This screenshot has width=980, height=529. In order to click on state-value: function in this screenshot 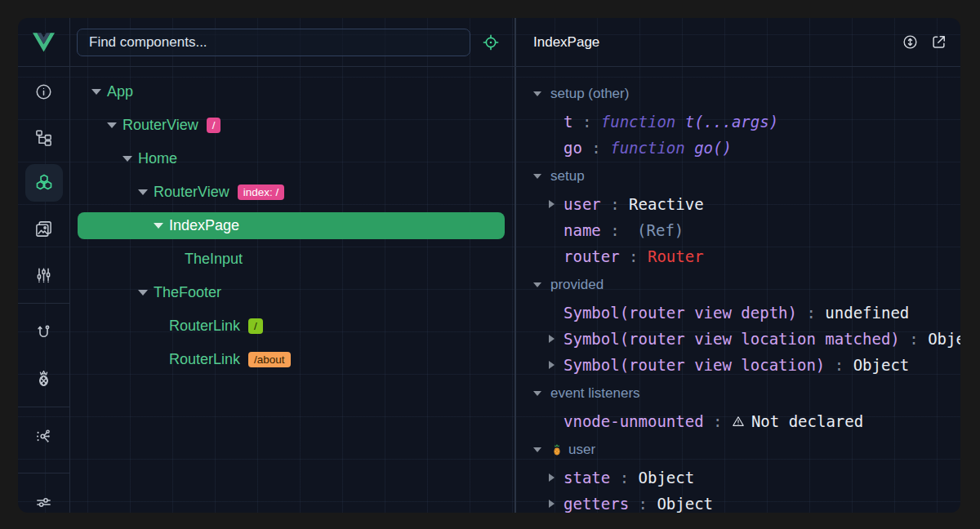, I will do `click(652, 148)`.